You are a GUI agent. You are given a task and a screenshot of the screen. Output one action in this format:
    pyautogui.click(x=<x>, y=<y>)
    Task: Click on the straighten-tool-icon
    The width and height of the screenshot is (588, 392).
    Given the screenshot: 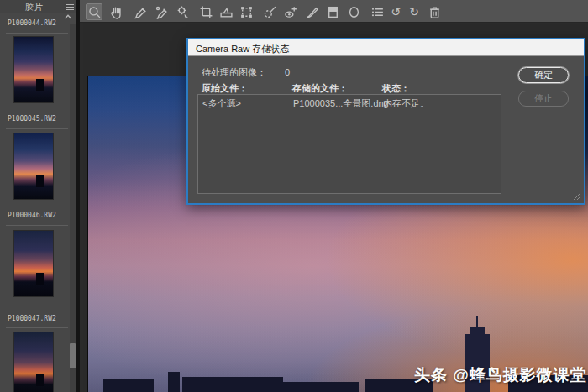 What is the action you would take?
    pyautogui.click(x=226, y=12)
    